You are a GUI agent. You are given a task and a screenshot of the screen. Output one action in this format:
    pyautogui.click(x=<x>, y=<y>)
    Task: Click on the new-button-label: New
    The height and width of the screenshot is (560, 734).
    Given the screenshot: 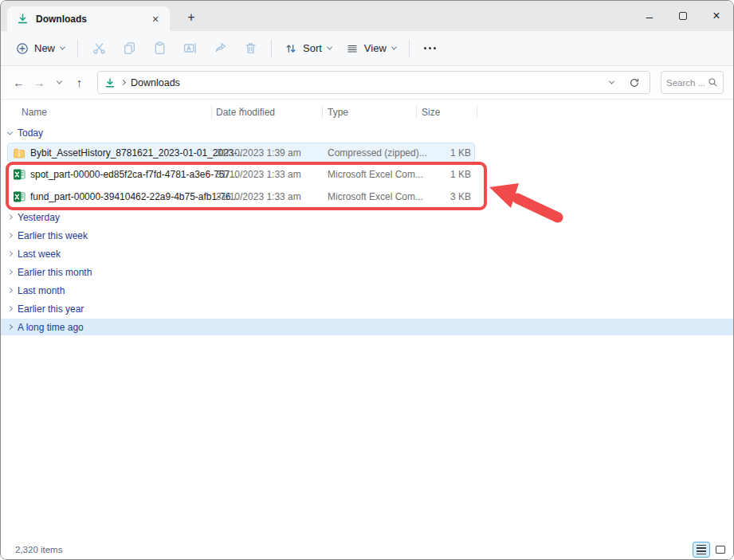 What is the action you would take?
    pyautogui.click(x=45, y=48)
    